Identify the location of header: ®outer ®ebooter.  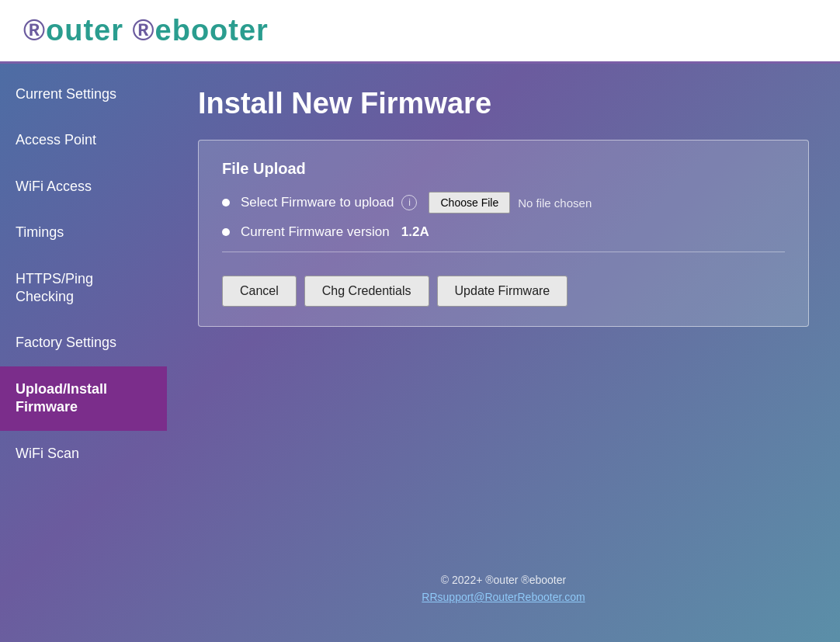
(420, 32).